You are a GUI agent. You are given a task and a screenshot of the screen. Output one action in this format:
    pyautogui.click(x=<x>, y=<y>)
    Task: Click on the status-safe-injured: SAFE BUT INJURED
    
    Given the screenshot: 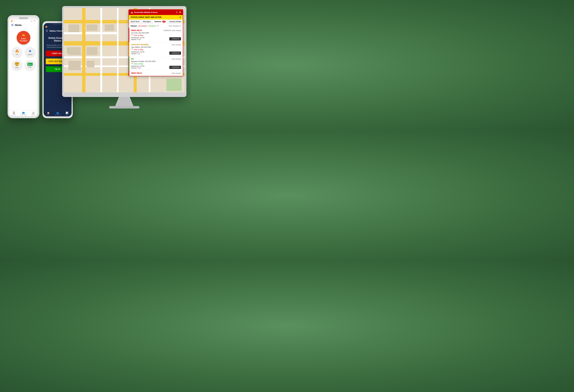 What is the action you would take?
    pyautogui.click(x=140, y=45)
    